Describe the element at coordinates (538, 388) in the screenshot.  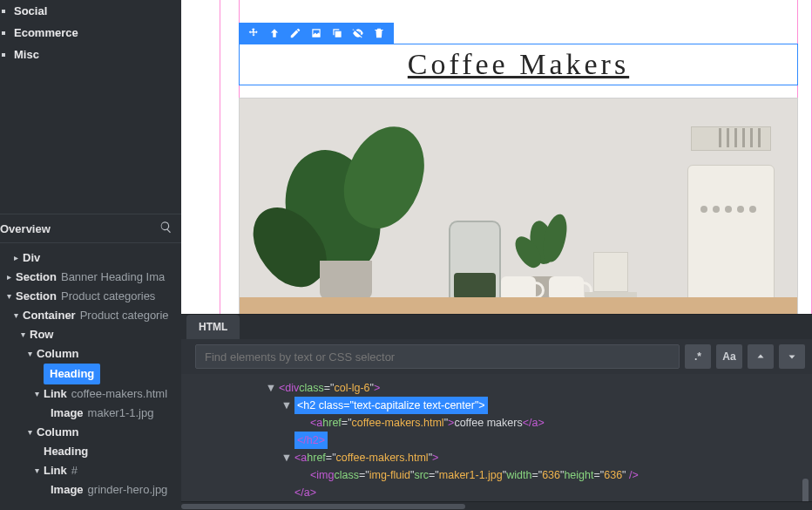
I see `code-line: ▼ <div class="col-lg-6">` at that location.